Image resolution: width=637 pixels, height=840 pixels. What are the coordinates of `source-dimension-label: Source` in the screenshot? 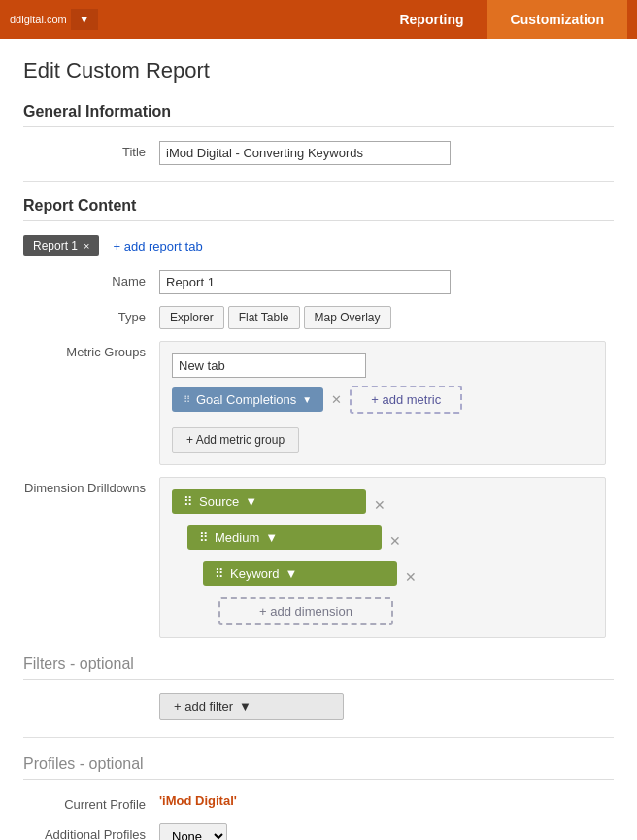 It's located at (219, 501).